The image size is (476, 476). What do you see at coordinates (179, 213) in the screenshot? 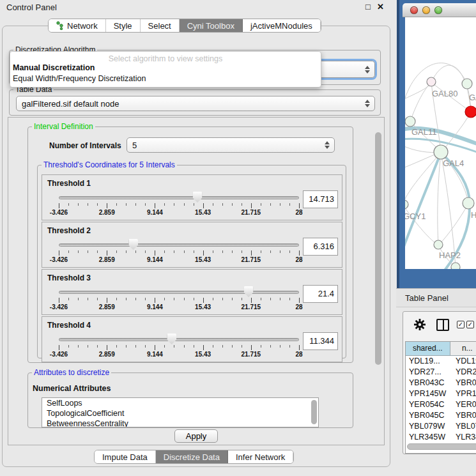
I see `slider-tick-labels: -3.4262.8599.14415.4321.71528` at bounding box center [179, 213].